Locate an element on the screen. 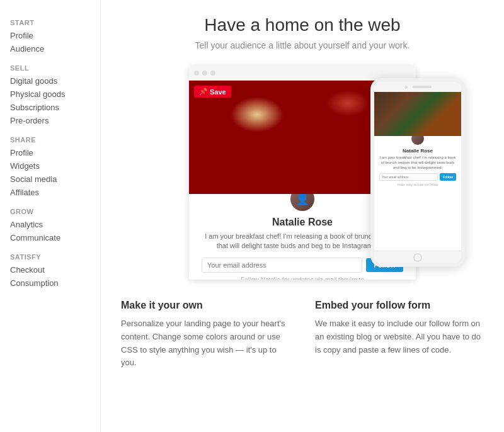 The height and width of the screenshot is (432, 504). sidebar-item-analytics: Analytics is located at coordinates (50, 224).